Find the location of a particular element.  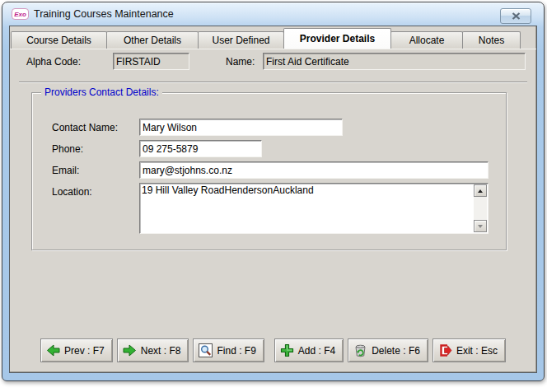

alpha-code-field is located at coordinates (152, 61).